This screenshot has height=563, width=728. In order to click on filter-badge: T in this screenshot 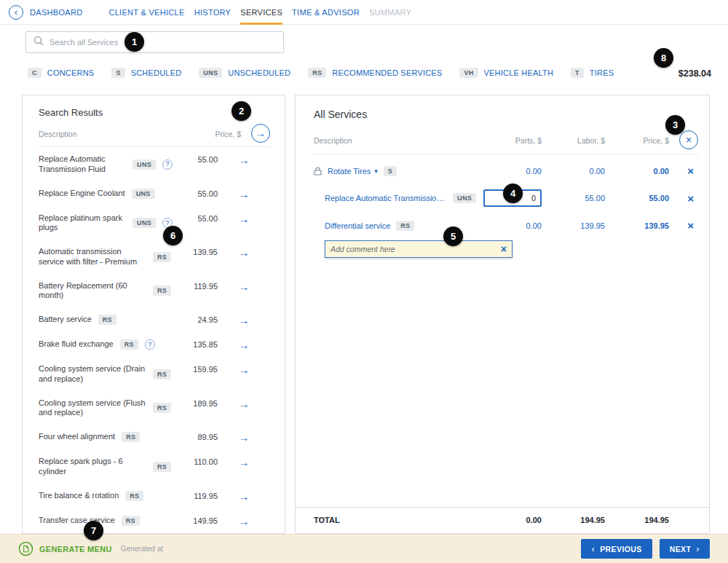, I will do `click(577, 73)`.